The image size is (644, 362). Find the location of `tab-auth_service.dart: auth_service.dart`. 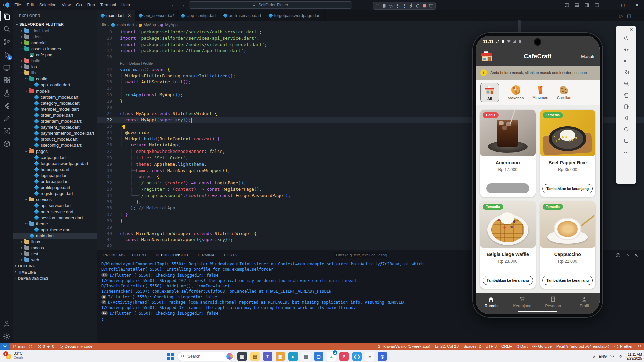

tab-auth_service.dart: auth_service.dart is located at coordinates (243, 16).